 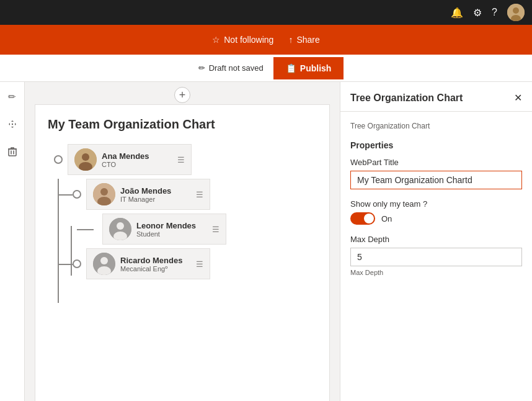 I want to click on webpart-title: My Team Organization Chart, so click(x=182, y=124).